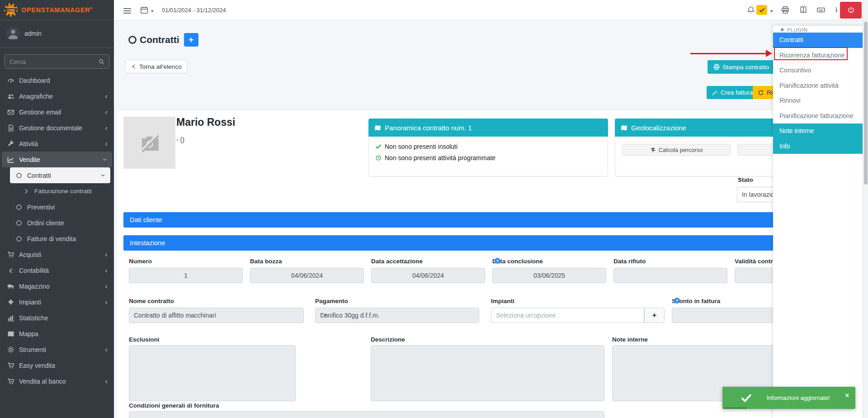  Describe the element at coordinates (745, 67) in the screenshot. I see `print-contract-button: Stampa contratto▾` at that location.